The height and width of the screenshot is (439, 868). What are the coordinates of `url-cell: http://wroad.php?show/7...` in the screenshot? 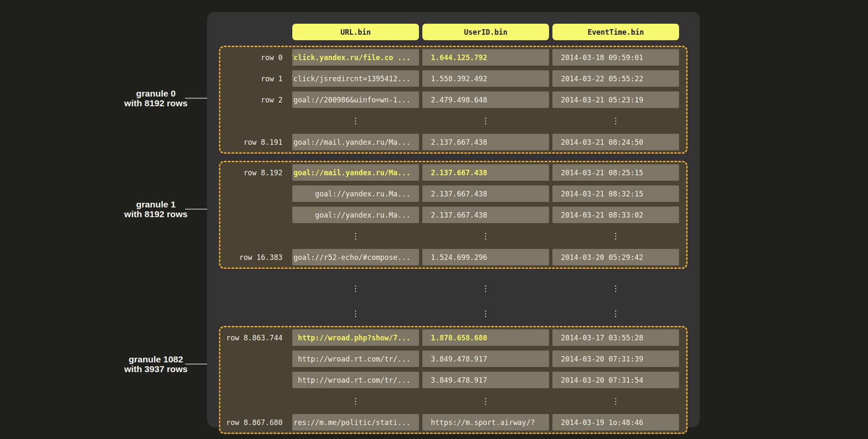 It's located at (356, 338).